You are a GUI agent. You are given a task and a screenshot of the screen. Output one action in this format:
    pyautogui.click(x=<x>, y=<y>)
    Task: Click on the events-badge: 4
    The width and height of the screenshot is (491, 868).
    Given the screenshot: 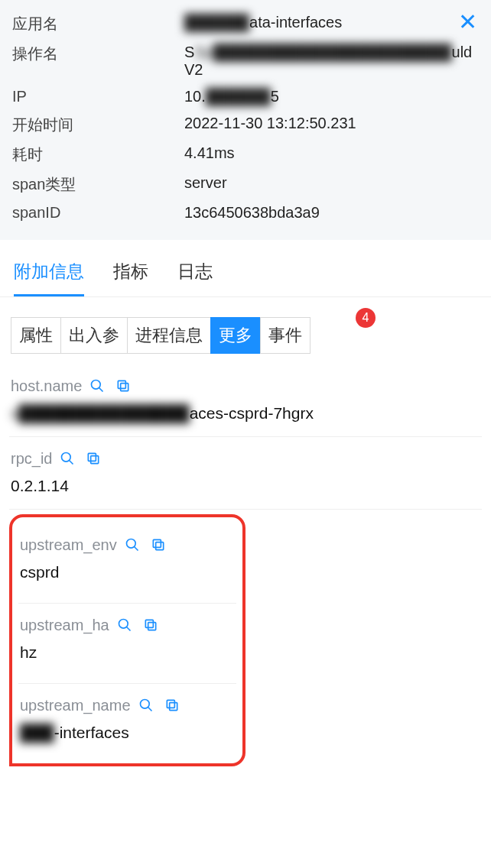 What is the action you would take?
    pyautogui.click(x=366, y=318)
    